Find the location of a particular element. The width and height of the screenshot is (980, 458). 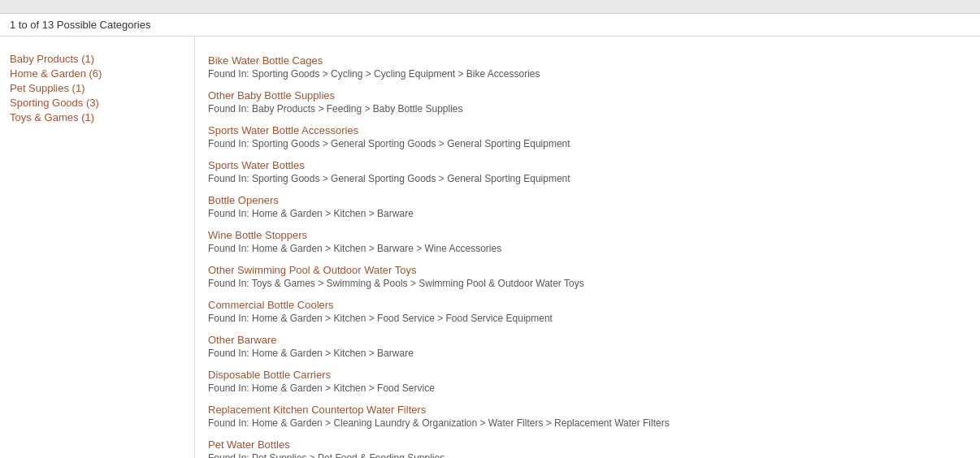

category-found-in: Found In: Toys & Games > Swimming & Pool… is located at coordinates (588, 283).